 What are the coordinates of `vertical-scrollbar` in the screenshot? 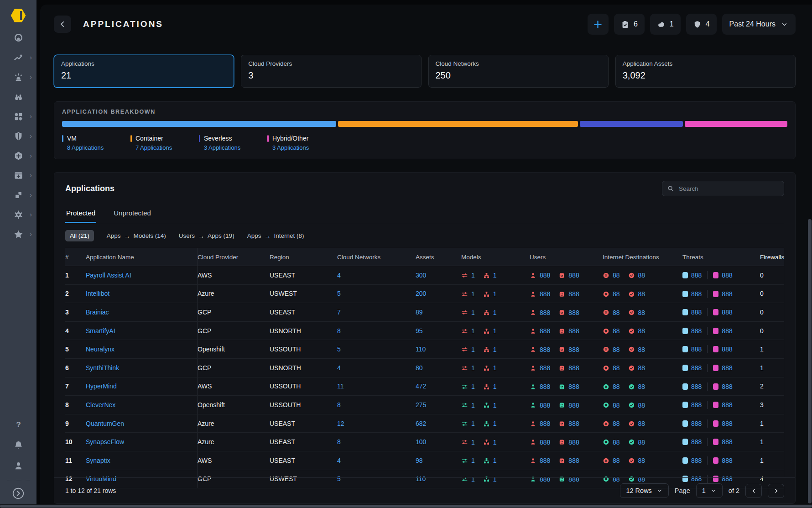 It's located at (810, 252).